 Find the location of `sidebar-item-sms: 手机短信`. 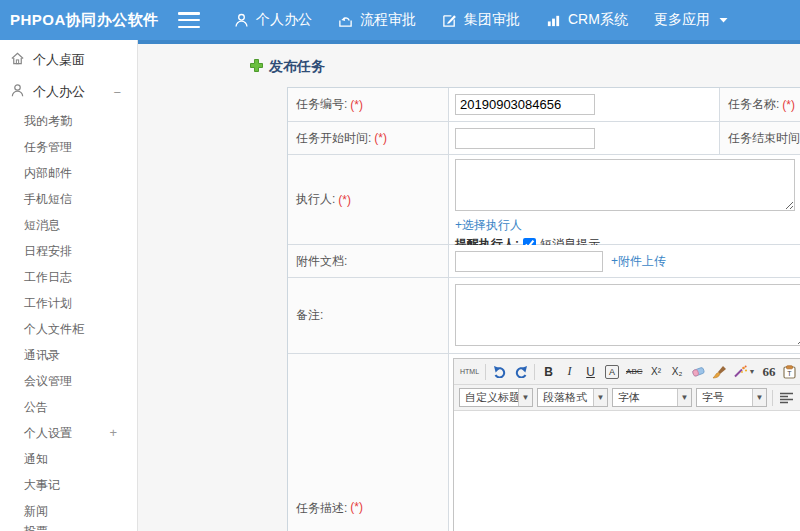

sidebar-item-sms: 手机短信 is located at coordinates (68, 199).